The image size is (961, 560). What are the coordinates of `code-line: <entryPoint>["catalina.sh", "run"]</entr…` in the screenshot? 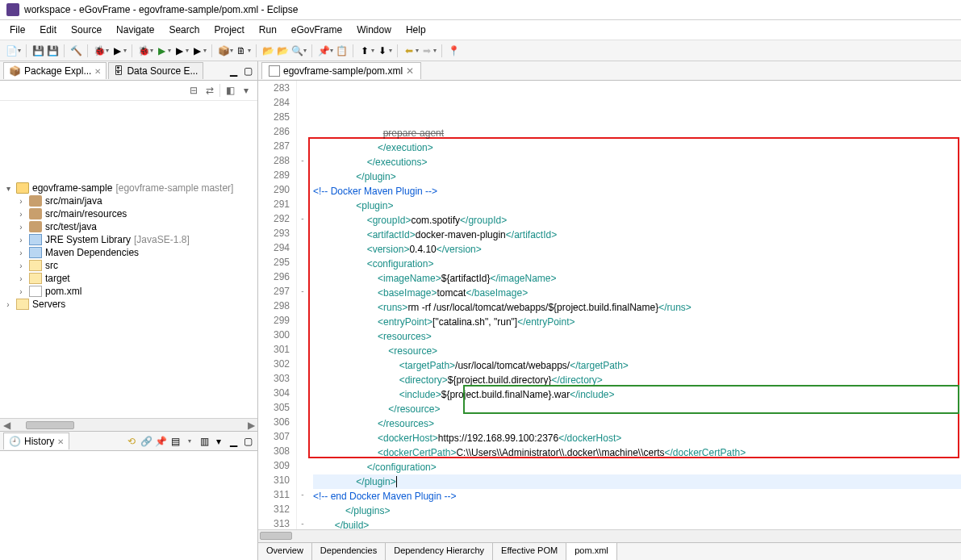 It's located at (637, 322).